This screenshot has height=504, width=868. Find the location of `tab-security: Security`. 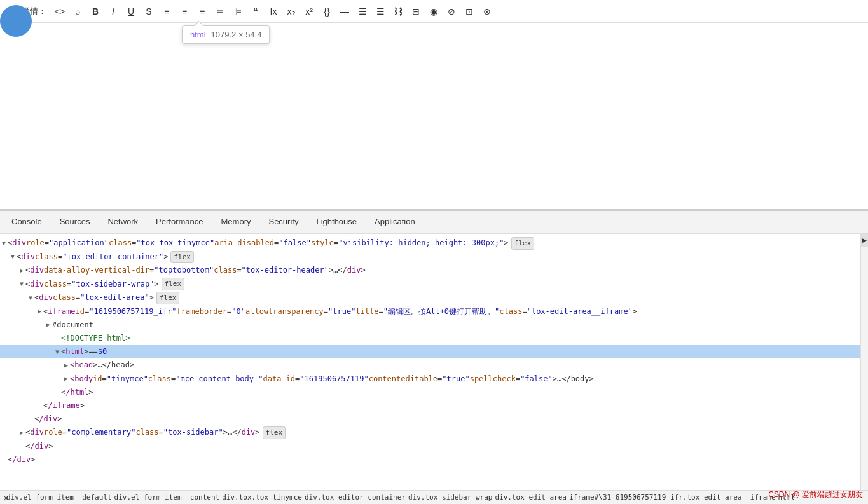

tab-security: Security is located at coordinates (284, 222).